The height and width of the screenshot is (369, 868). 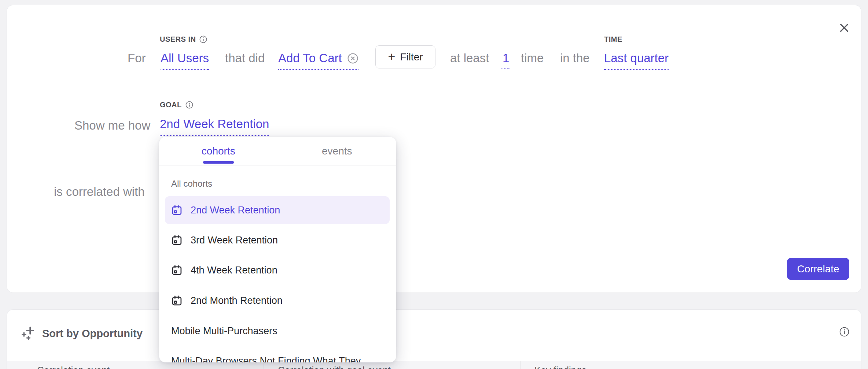 What do you see at coordinates (818, 269) in the screenshot?
I see `correlate-button: Correlate` at bounding box center [818, 269].